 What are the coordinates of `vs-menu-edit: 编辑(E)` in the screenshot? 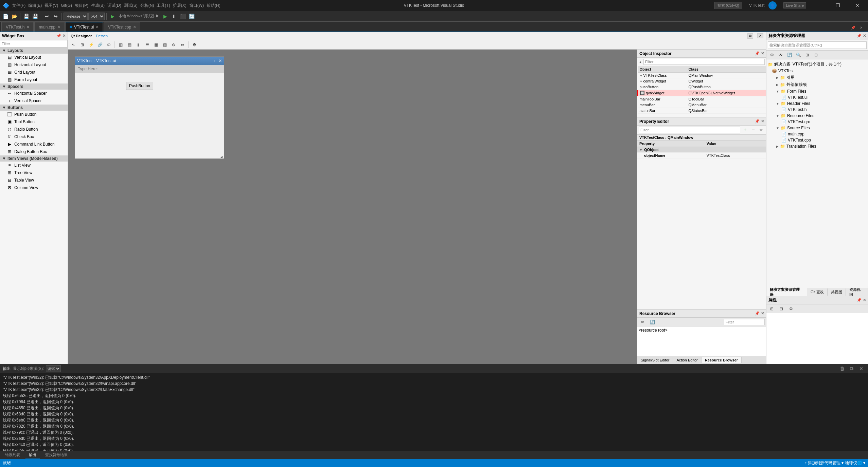 It's located at (35, 5).